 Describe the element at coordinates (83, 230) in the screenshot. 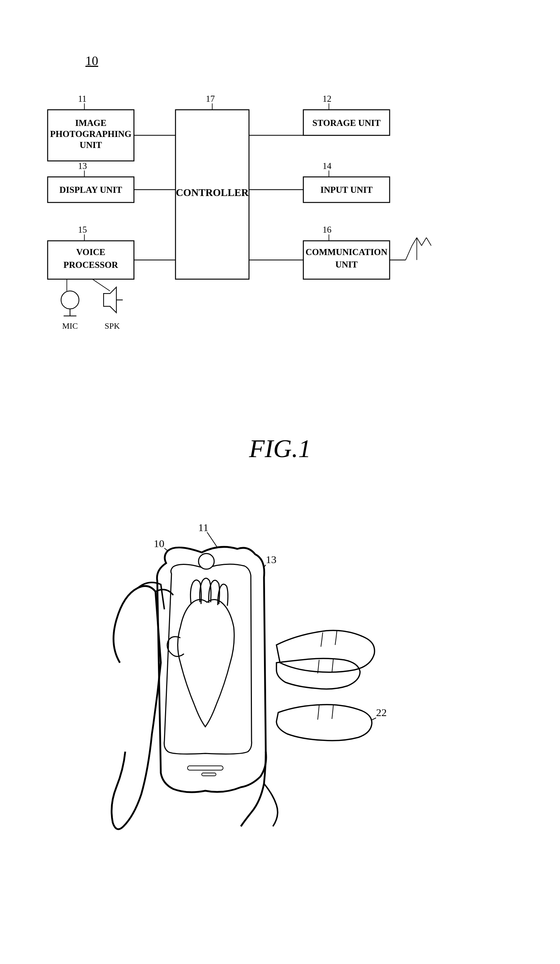

I see `ref-15-label: 15` at that location.